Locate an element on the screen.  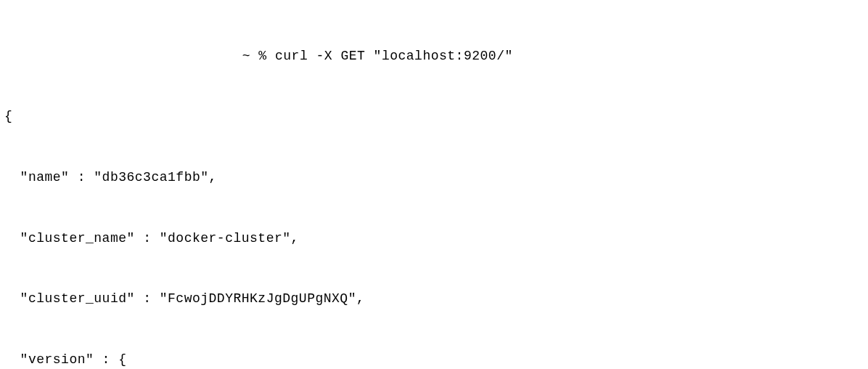
json-name-line: "name" : "db36c3ca1fbb", is located at coordinates (434, 178).